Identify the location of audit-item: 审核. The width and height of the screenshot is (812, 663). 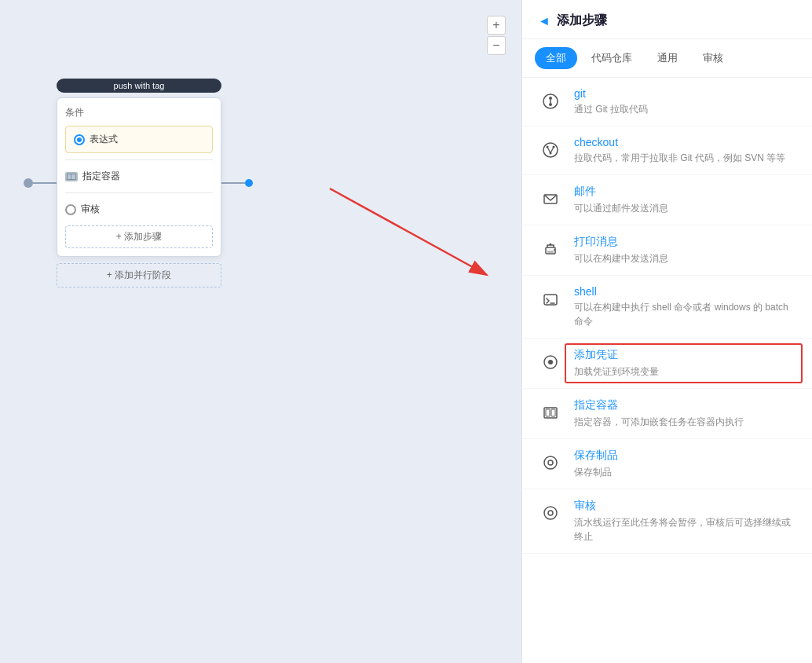
(139, 209).